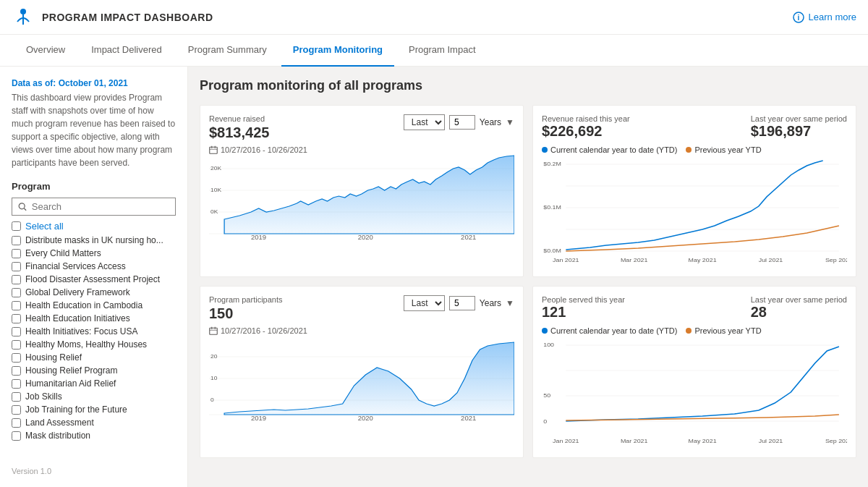  What do you see at coordinates (799, 308) in the screenshot?
I see `people-ytd-metric-previous: Last year over same period 28` at bounding box center [799, 308].